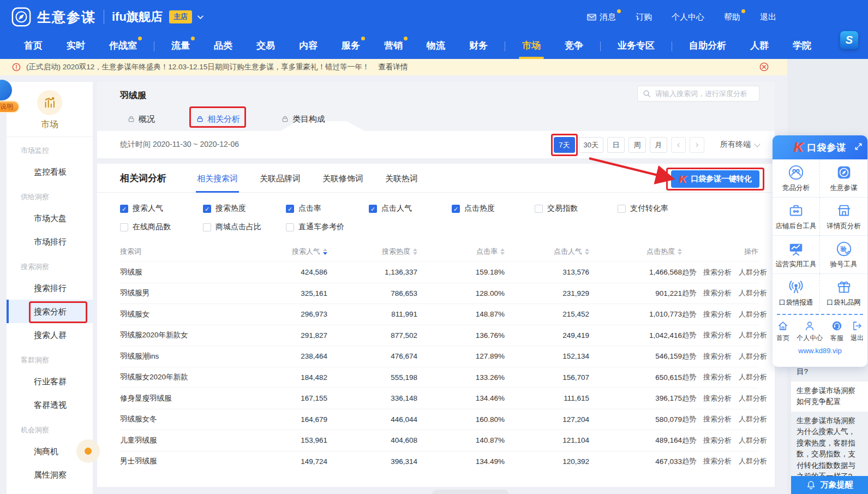 This screenshot has width=868, height=494. I want to click on search-input, so click(704, 94).